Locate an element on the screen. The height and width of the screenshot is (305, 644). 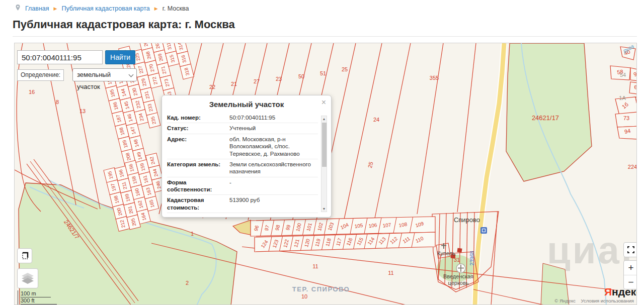
map-label: 24 is located at coordinates (376, 120).